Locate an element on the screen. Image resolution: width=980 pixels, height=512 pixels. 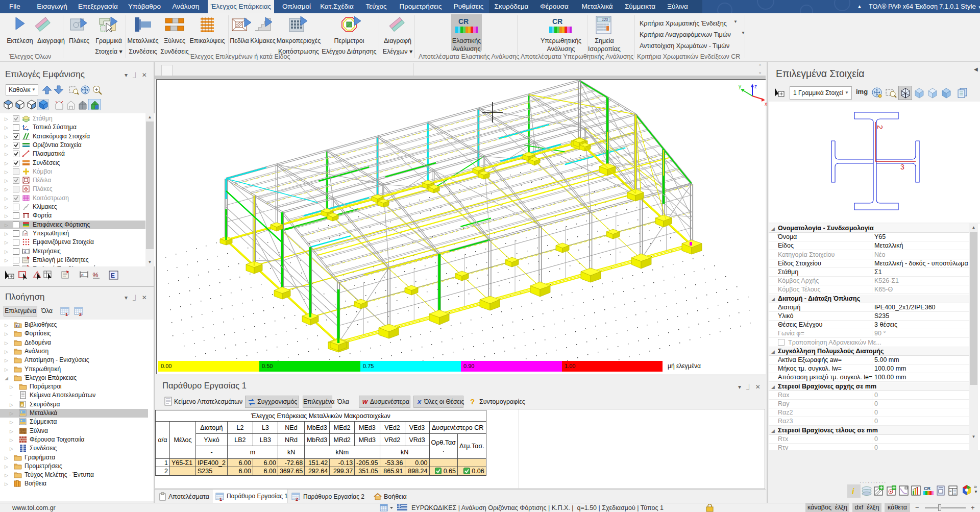
svg-text: z is located at coordinates (755, 87).